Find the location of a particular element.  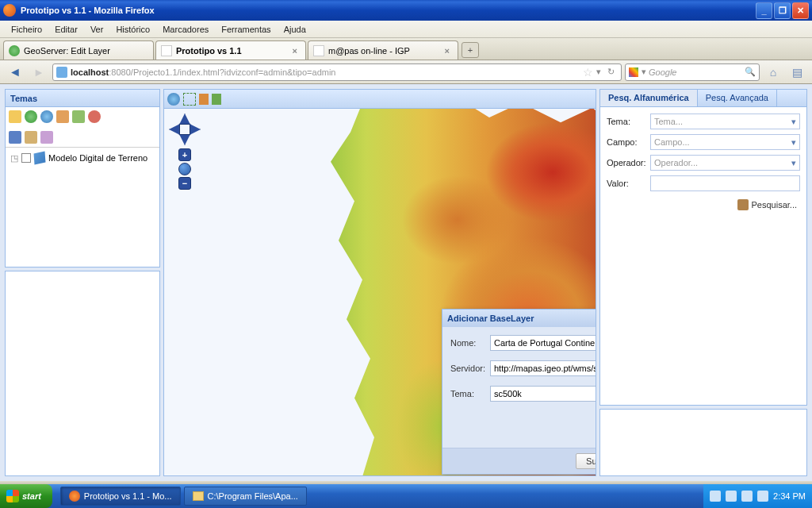

windows-taskbar: start Prototipo vs 1.1 - Mo... C:\Progra… is located at coordinates (406, 496).